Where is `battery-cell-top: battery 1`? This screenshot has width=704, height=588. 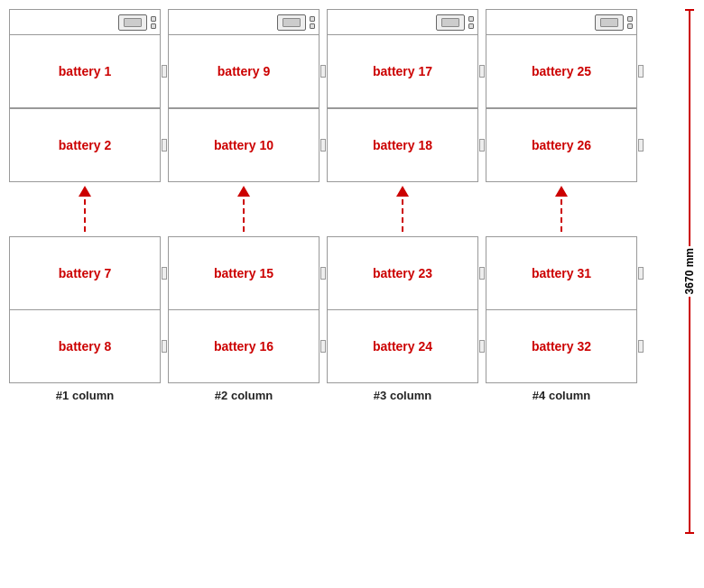
battery-cell-top: battery 1 is located at coordinates (85, 71).